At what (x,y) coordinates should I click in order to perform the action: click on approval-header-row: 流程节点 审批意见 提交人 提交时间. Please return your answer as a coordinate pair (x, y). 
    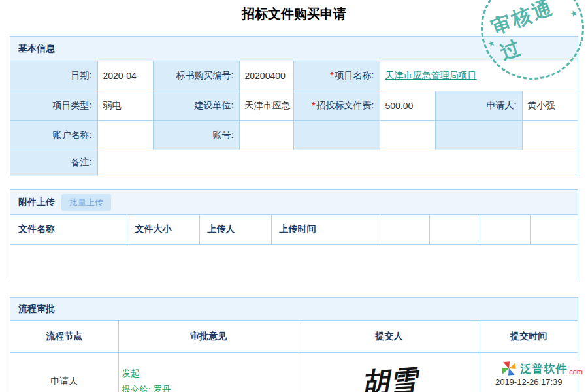
    Looking at the image, I should click on (294, 336).